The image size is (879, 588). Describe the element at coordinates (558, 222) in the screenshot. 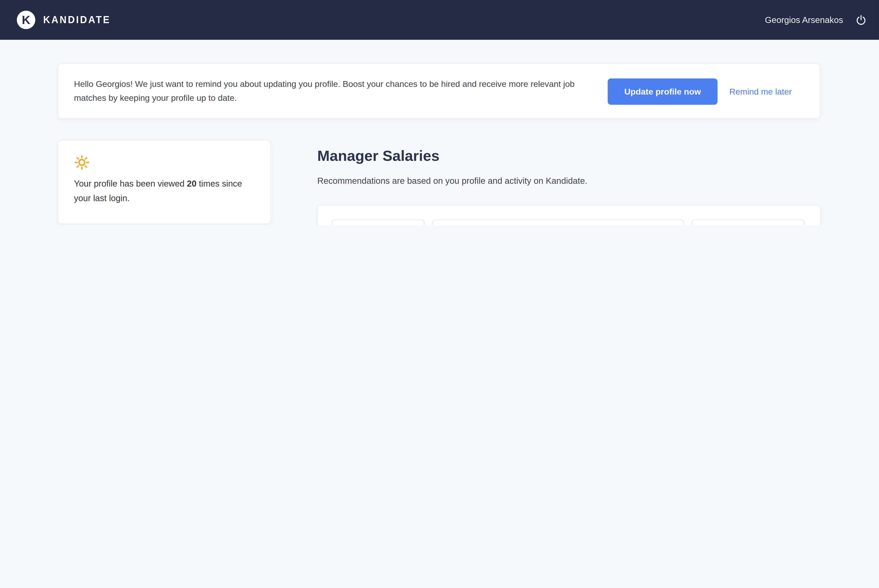

I see `job-type-dropdown: Job type Account Executive / Business De…` at that location.